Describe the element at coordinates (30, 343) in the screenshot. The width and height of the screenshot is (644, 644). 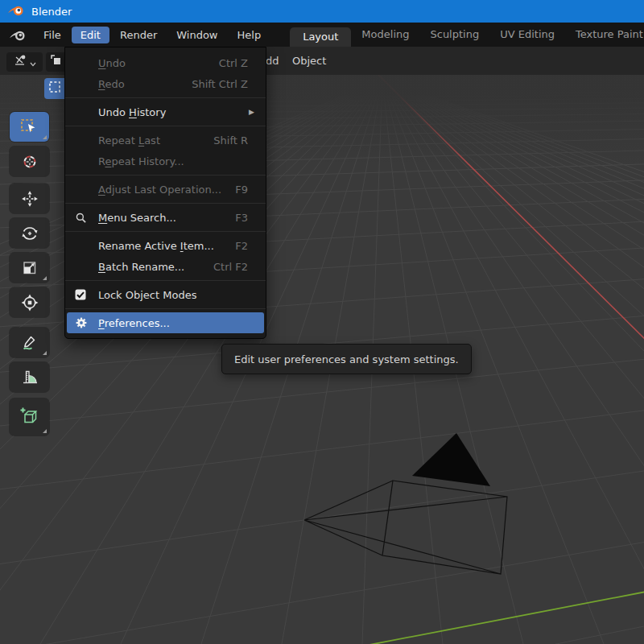
I see `annotate-icon` at that location.